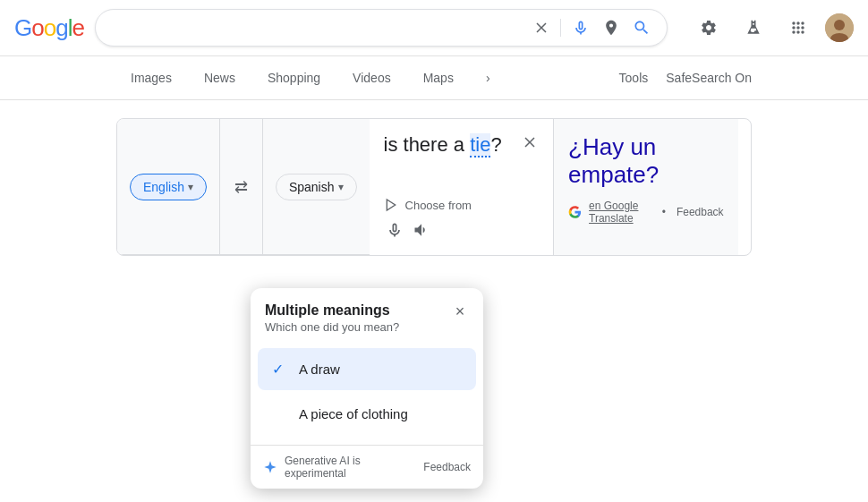 This screenshot has height=502, width=868. What do you see at coordinates (684, 78) in the screenshot?
I see `tools-area: Tools SafeSearch On` at bounding box center [684, 78].